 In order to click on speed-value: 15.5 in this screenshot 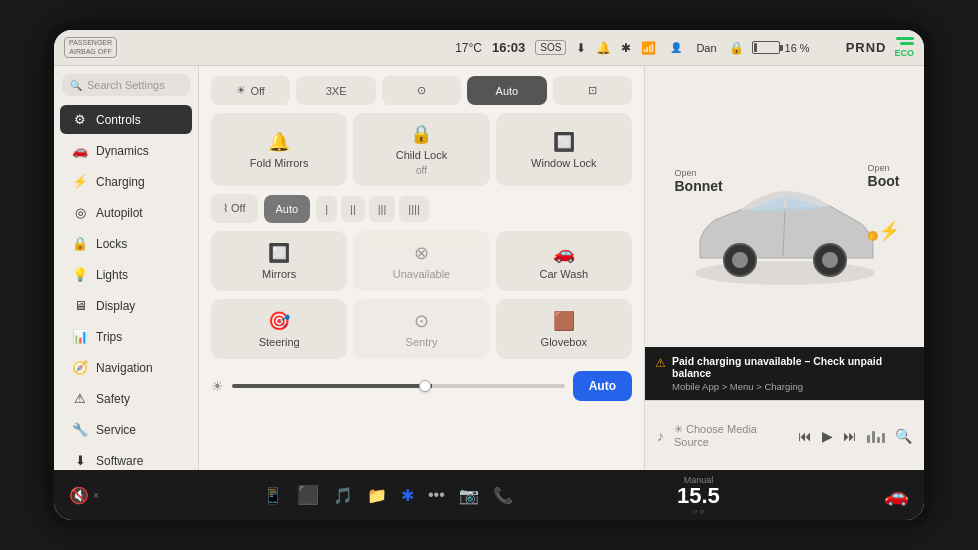, I will do `click(698, 496)`.